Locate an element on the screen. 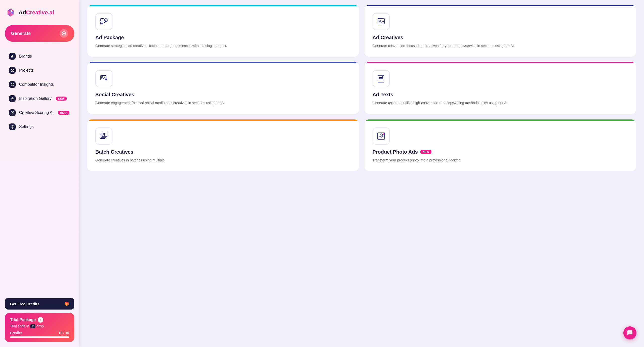 This screenshot has height=347, width=644. logo-icon is located at coordinates (11, 13).